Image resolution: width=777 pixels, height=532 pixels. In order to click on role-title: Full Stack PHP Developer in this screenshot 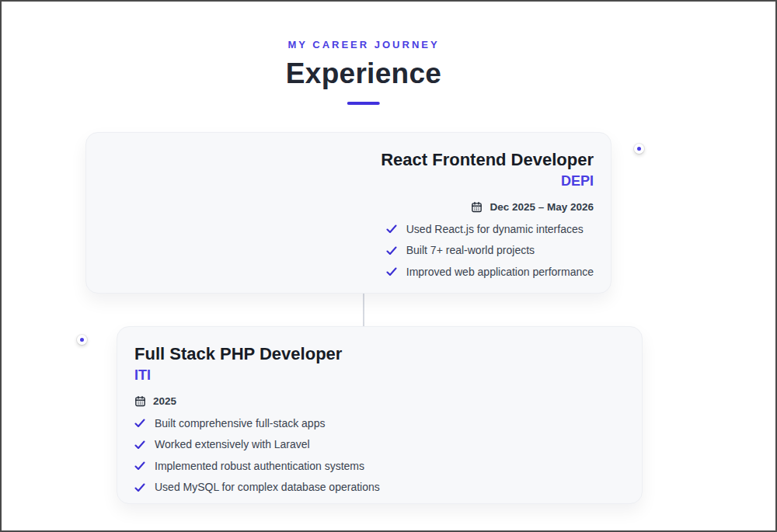, I will do `click(238, 354)`.